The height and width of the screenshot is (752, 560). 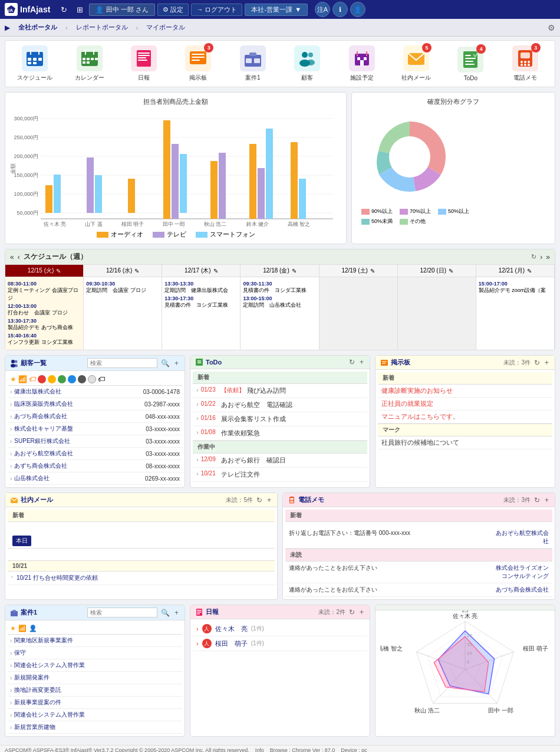 What do you see at coordinates (217, 9) in the screenshot?
I see `logout-btn: → ログアウト` at bounding box center [217, 9].